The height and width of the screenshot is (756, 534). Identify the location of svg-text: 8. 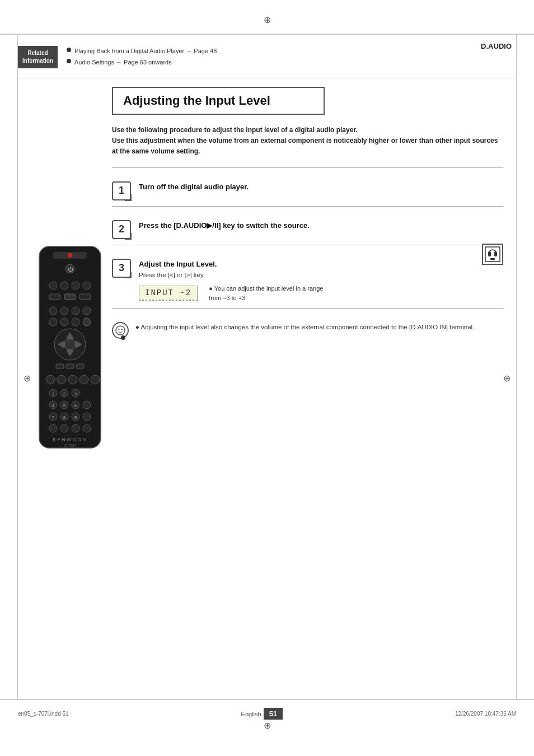
(65, 418).